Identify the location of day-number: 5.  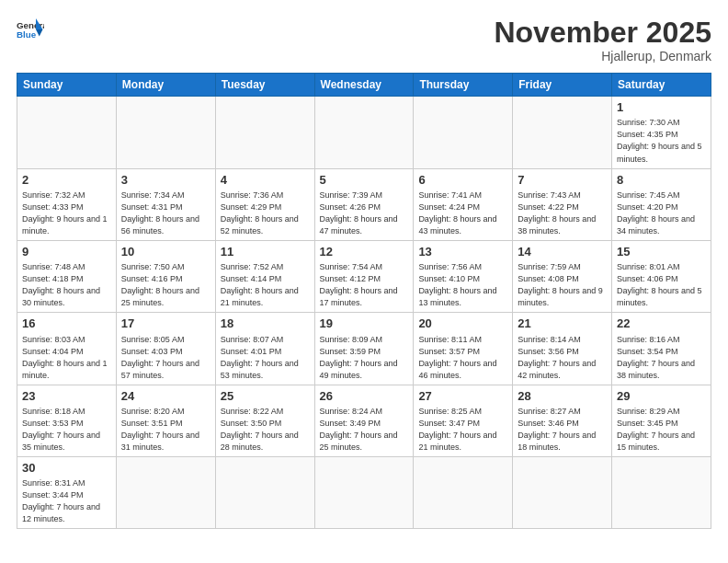
(364, 180).